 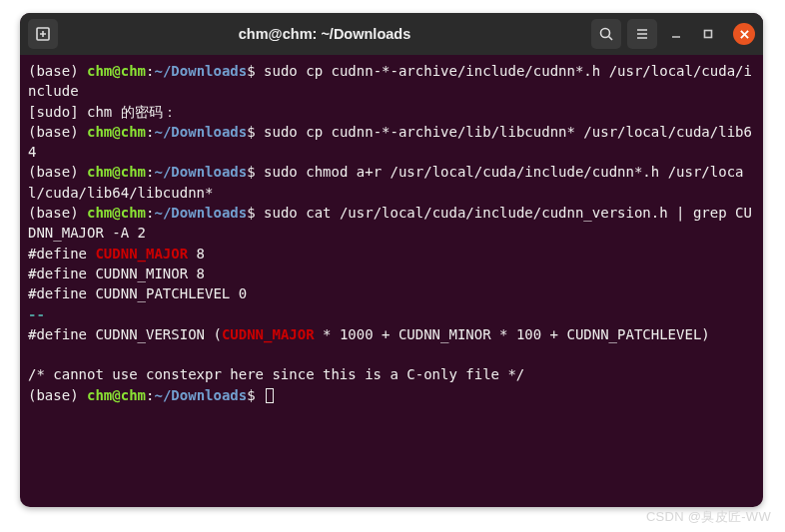 I want to click on new-tab-button, so click(x=43, y=34).